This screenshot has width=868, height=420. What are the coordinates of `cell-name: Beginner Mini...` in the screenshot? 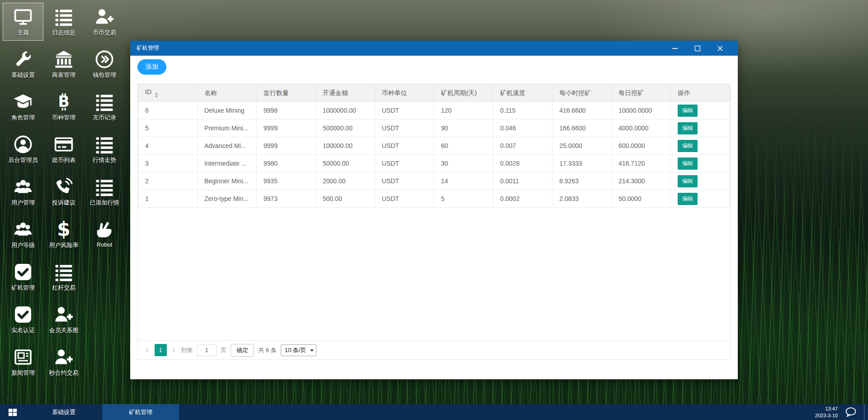 It's located at (227, 181).